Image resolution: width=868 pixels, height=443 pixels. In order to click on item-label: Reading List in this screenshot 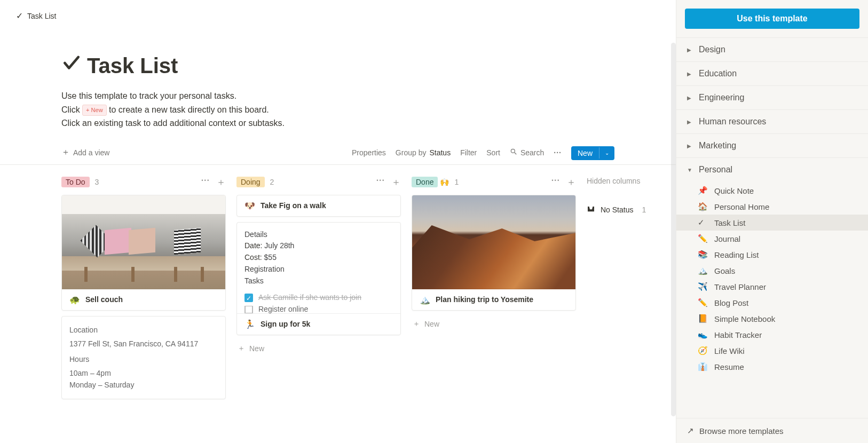, I will do `click(737, 255)`.